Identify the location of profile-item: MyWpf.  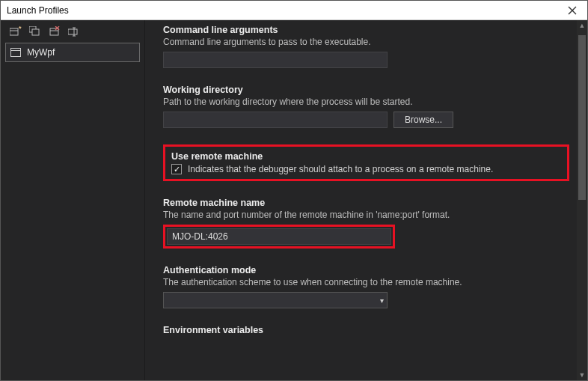
(73, 52).